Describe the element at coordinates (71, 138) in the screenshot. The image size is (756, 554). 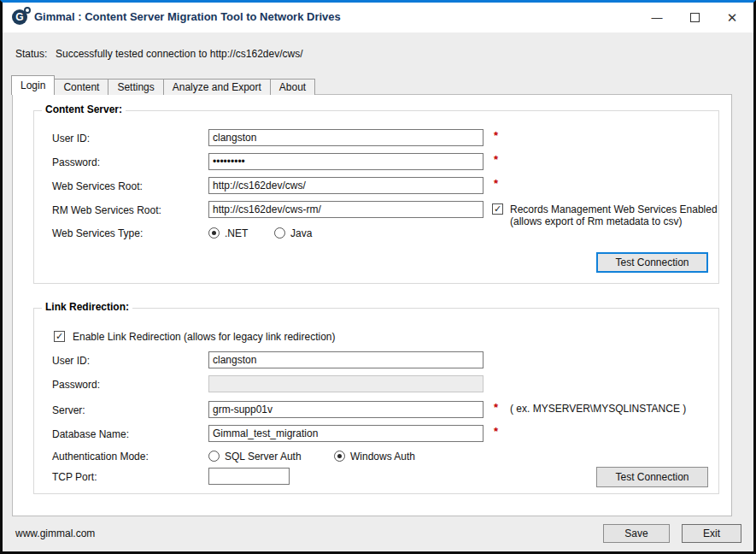
I see `cs-user-id-label: User ID:` at that location.